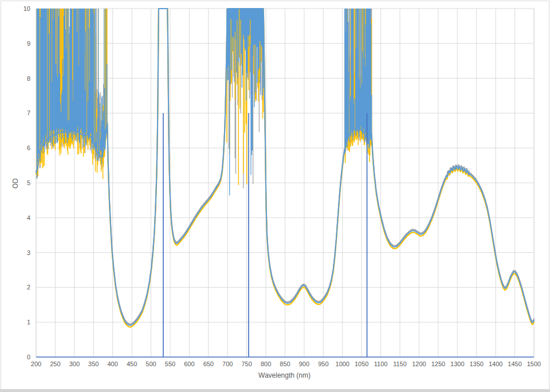  I want to click on y-axis-title: OD, so click(15, 183).